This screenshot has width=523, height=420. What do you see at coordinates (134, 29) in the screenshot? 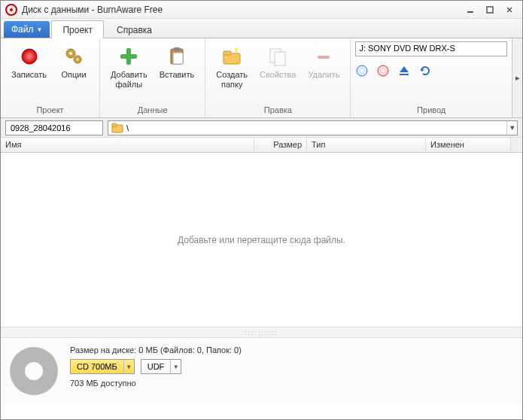
I see `tab-help: Справка` at bounding box center [134, 29].